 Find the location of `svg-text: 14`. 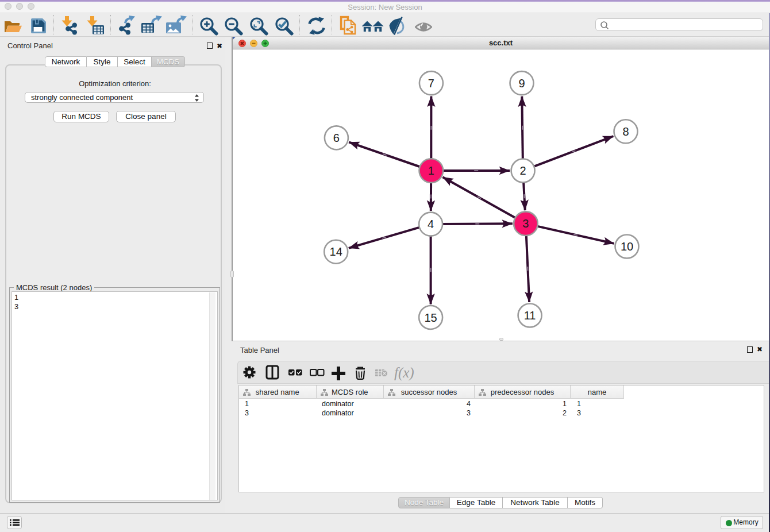

svg-text: 14 is located at coordinates (336, 252).